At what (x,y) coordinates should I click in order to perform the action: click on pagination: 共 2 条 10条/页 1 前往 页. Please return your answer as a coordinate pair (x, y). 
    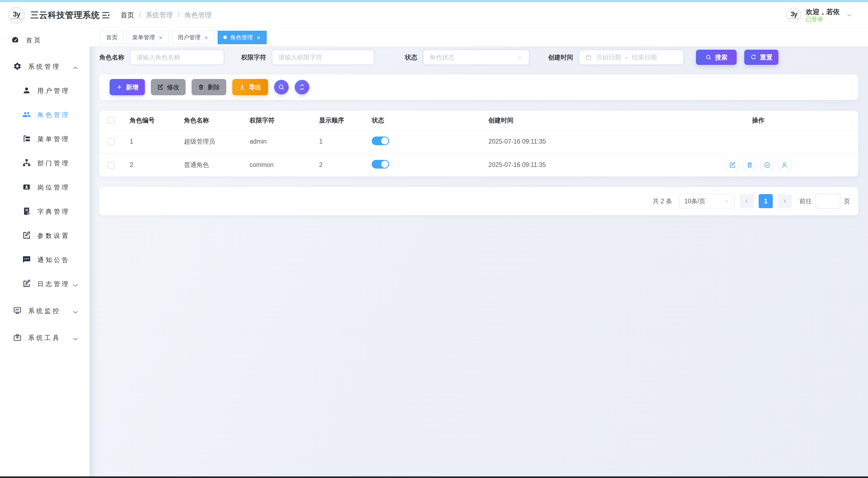
    Looking at the image, I should click on (479, 201).